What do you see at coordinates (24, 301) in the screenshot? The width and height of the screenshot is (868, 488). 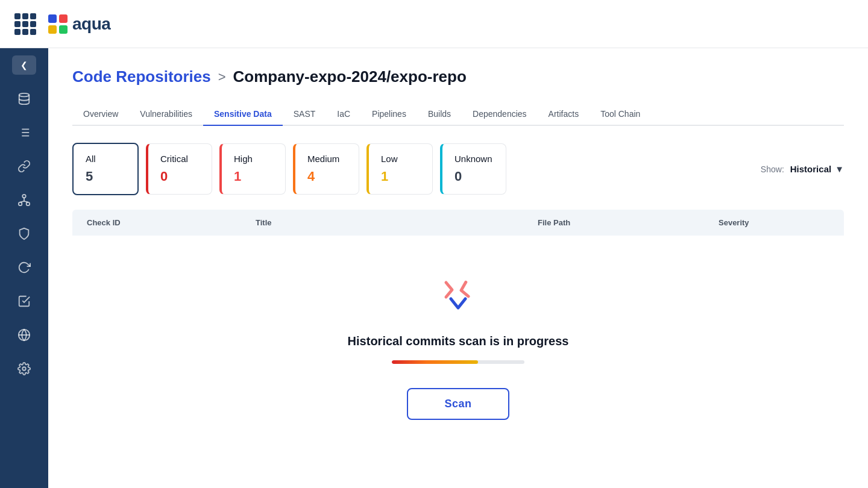 I see `sidebar-item-check` at bounding box center [24, 301].